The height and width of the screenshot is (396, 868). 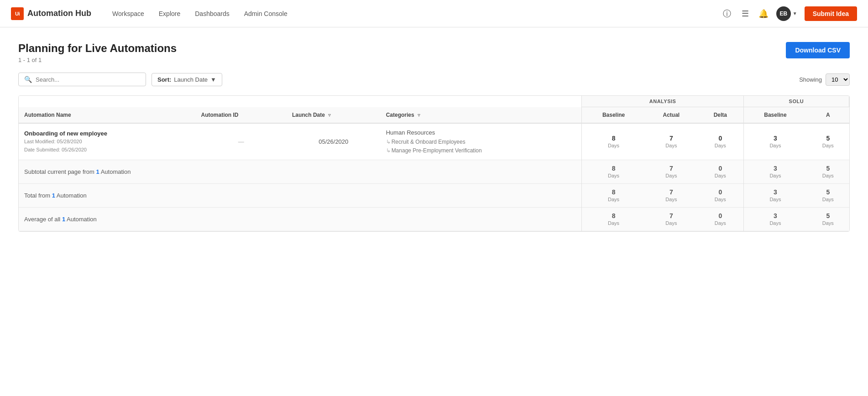 I want to click on analysis-baseline-unit: Days, so click(x=613, y=146).